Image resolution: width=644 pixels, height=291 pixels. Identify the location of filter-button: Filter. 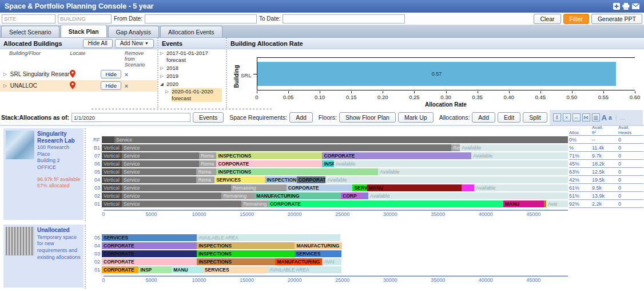
(577, 19).